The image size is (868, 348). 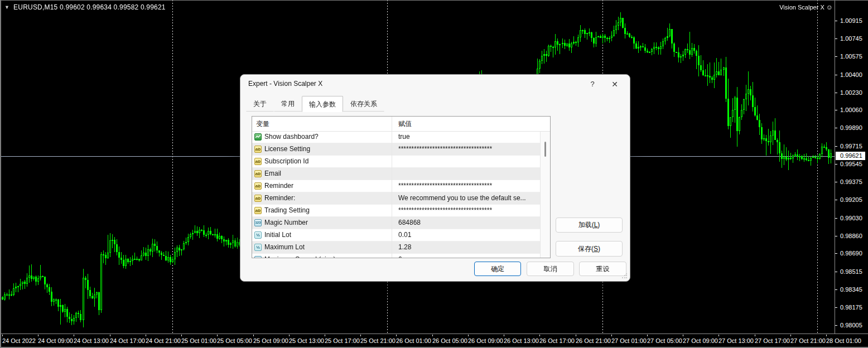 What do you see at coordinates (466, 137) in the screenshot?
I see `param-value: true` at bounding box center [466, 137].